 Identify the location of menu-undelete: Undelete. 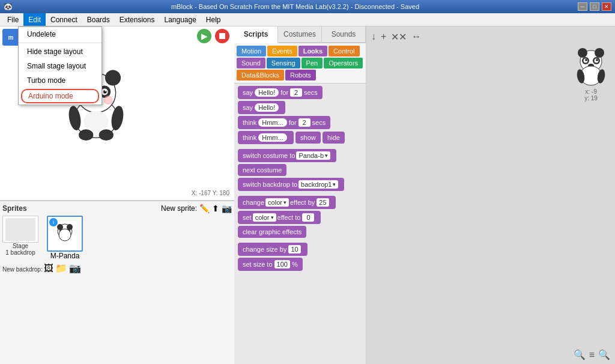
(60, 34).